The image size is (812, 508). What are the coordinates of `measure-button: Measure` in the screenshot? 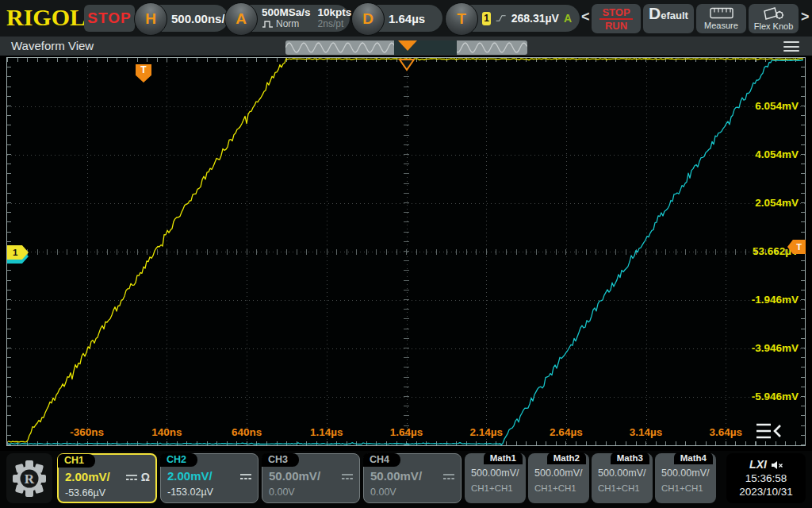 It's located at (722, 19).